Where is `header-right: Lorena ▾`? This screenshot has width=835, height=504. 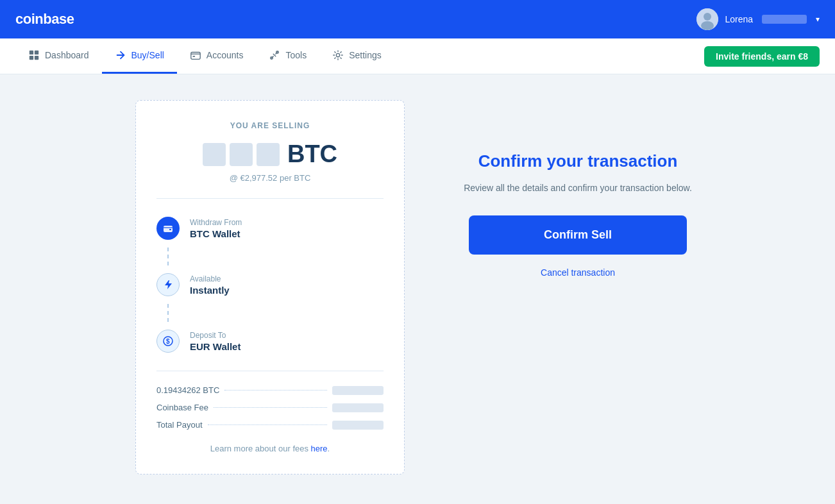 header-right: Lorena ▾ is located at coordinates (758, 19).